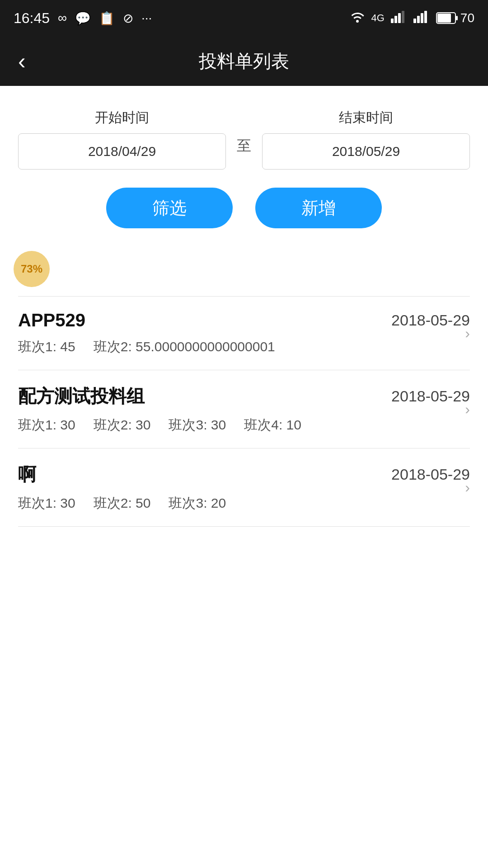 Image resolution: width=488 pixels, height=868 pixels. I want to click on signal-4g-icon: 4G, so click(378, 18).